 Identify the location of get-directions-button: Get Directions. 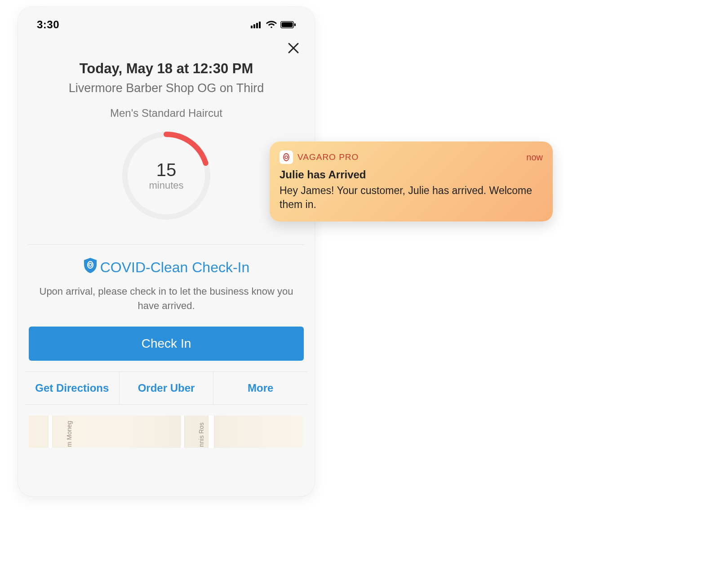
(72, 388).